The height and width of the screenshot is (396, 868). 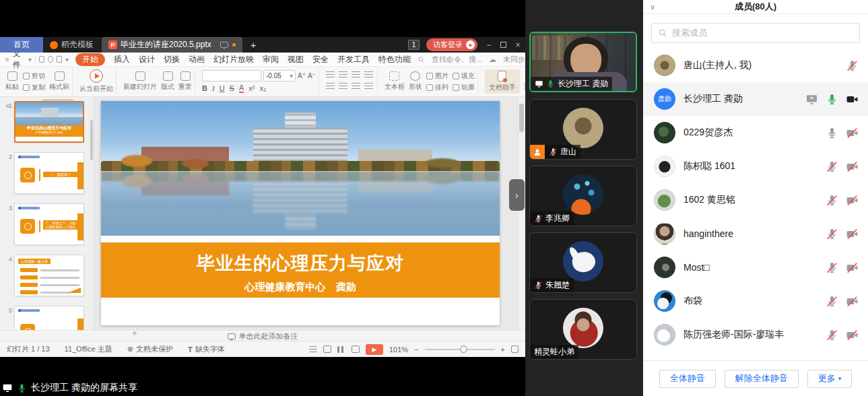 I want to click on command-search-box: 查找命令、搜..., so click(x=457, y=59).